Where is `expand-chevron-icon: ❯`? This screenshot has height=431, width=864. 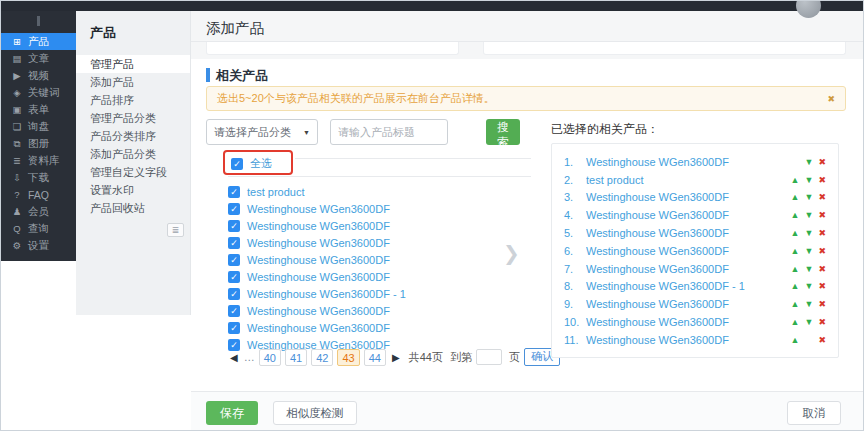
expand-chevron-icon: ❯ is located at coordinates (512, 253).